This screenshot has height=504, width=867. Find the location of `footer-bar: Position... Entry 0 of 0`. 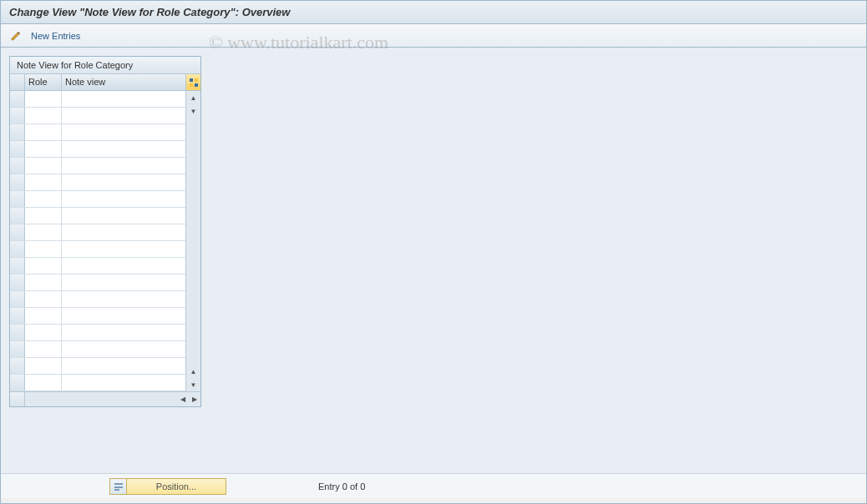

footer-bar: Position... Entry 0 of 0 is located at coordinates (434, 486).